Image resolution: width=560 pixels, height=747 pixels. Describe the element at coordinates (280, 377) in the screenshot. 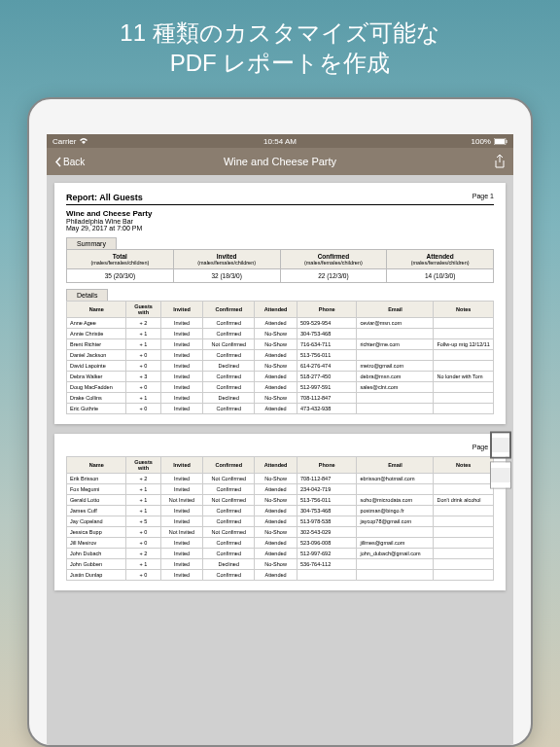

I see `table-row: Debra Walker+ 3InvitedConfirmedAttended5…` at that location.